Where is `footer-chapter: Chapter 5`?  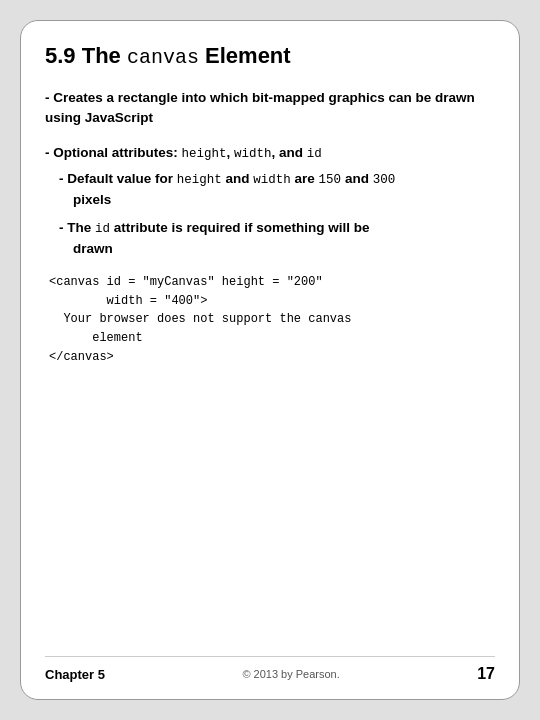 footer-chapter: Chapter 5 is located at coordinates (75, 674).